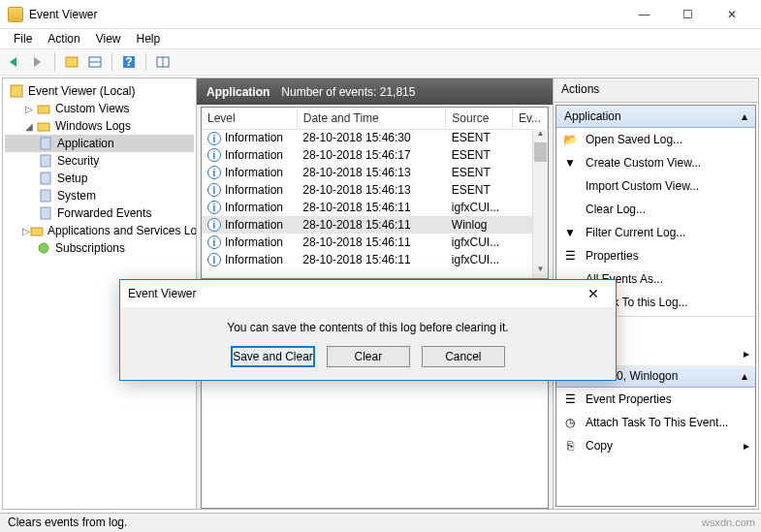  I want to click on tree-label: Custom Views, so click(92, 109).